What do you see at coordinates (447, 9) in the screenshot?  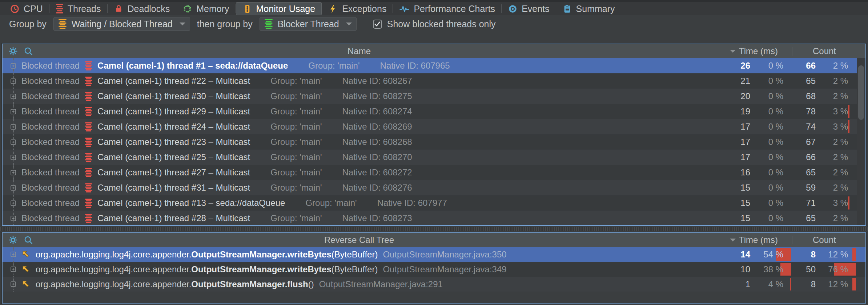 I see `tab-performance-charts: Performance Charts` at bounding box center [447, 9].